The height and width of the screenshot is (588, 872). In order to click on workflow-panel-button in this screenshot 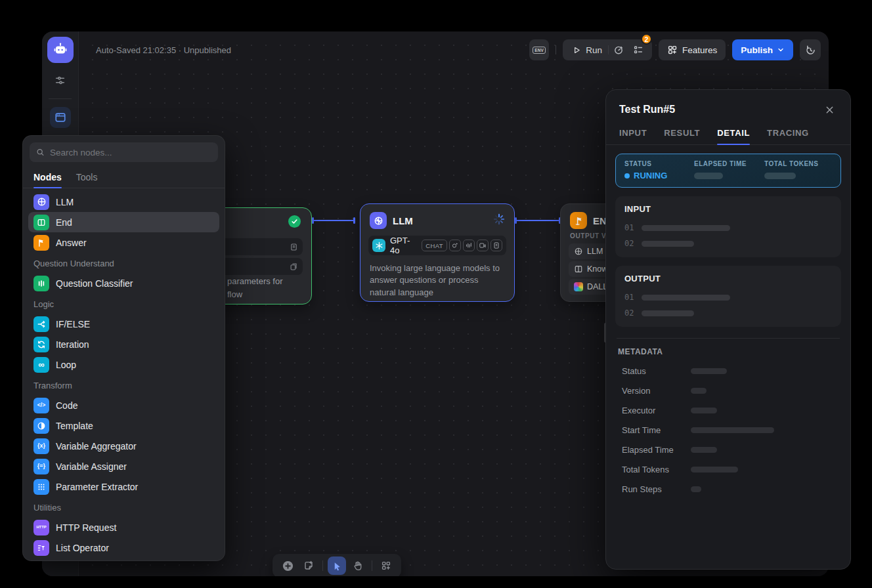, I will do `click(60, 117)`.